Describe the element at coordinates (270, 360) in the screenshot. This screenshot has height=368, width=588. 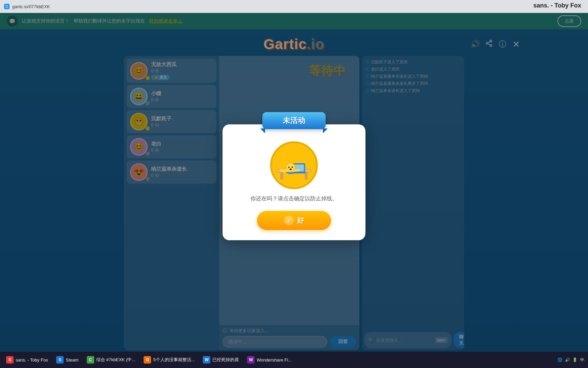
I see `taskbar-item-wondershare: W Wondershare Fi...` at that location.